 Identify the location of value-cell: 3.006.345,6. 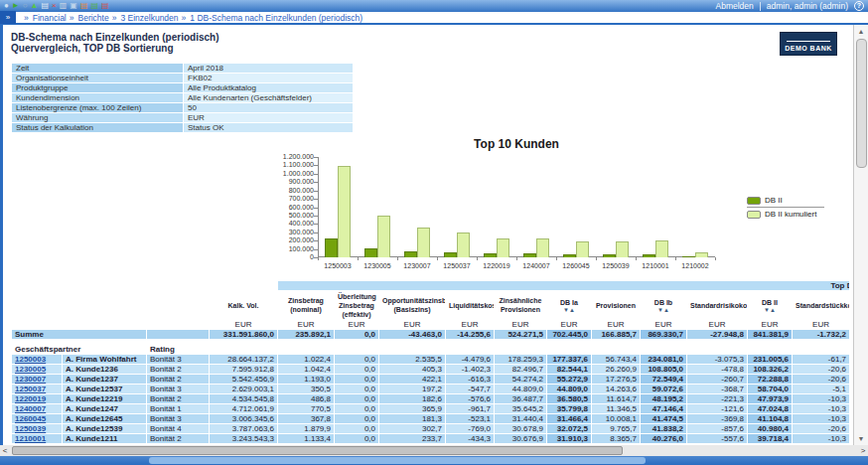
(243, 419).